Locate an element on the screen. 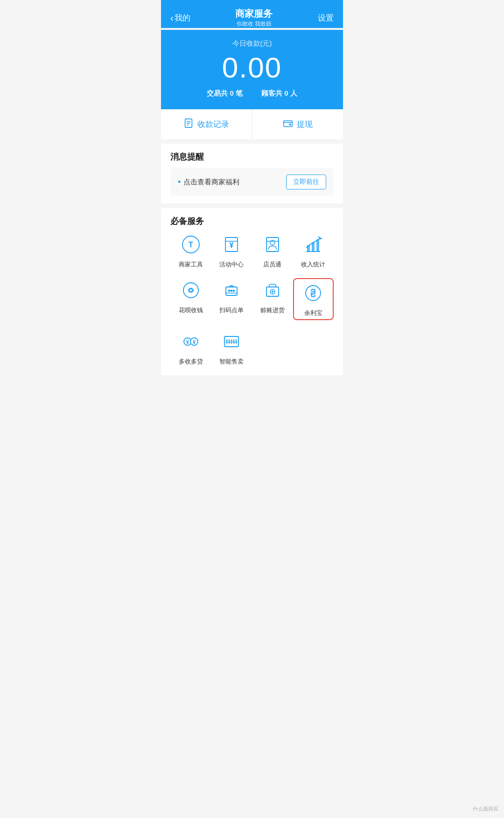 The width and height of the screenshot is (504, 818). merchant-tools-label: 商家工具 is located at coordinates (191, 265).